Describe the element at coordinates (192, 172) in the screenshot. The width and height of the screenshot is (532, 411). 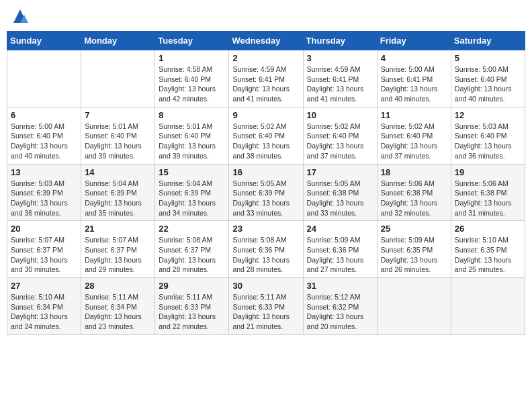
I see `day-number: 15` at that location.